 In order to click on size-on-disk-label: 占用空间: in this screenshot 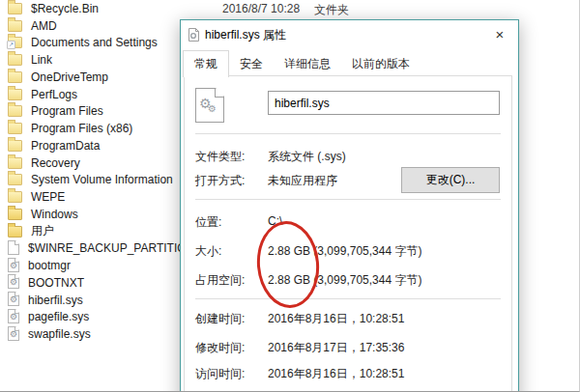, I will do `click(232, 280)`.